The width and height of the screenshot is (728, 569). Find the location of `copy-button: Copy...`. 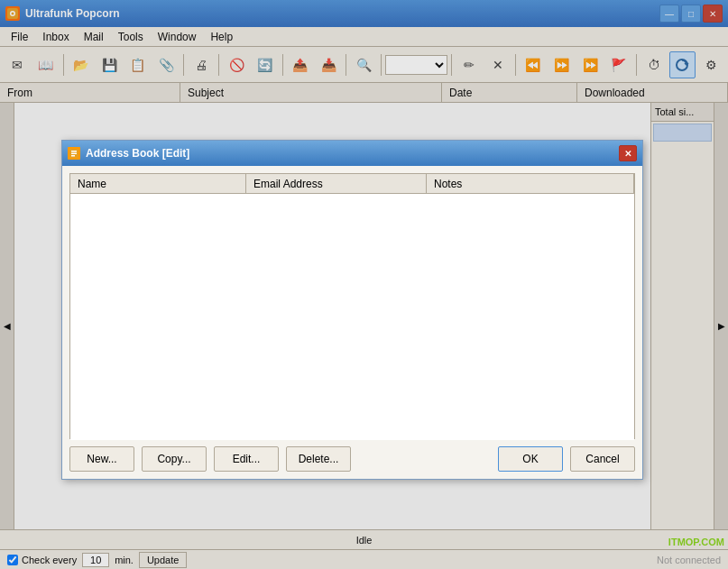

copy-button: Copy... is located at coordinates (174, 459).